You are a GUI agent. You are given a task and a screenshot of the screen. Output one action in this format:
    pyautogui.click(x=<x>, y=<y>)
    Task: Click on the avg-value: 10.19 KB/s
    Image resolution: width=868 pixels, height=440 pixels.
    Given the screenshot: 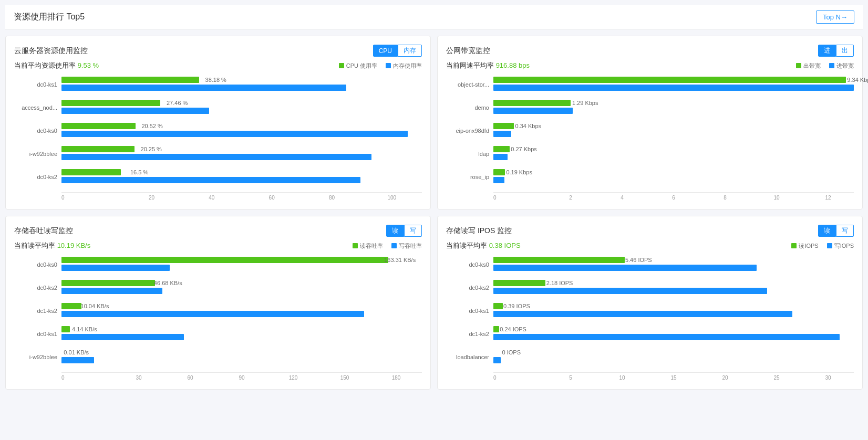 What is the action you would take?
    pyautogui.click(x=74, y=246)
    